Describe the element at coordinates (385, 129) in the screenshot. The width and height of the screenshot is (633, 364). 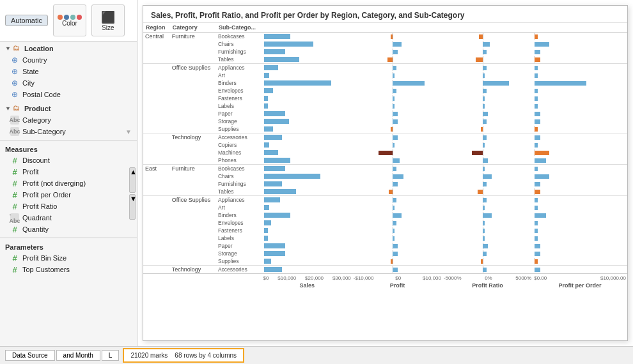
I see `table-row: Supplies` at that location.